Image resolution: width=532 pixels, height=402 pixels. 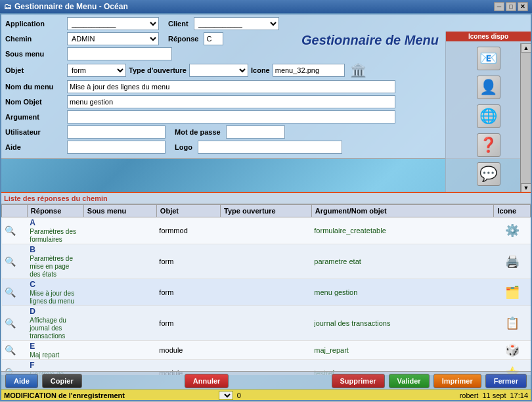 I want to click on type-ouverture-label: Type d'ouverture, so click(x=158, y=70).